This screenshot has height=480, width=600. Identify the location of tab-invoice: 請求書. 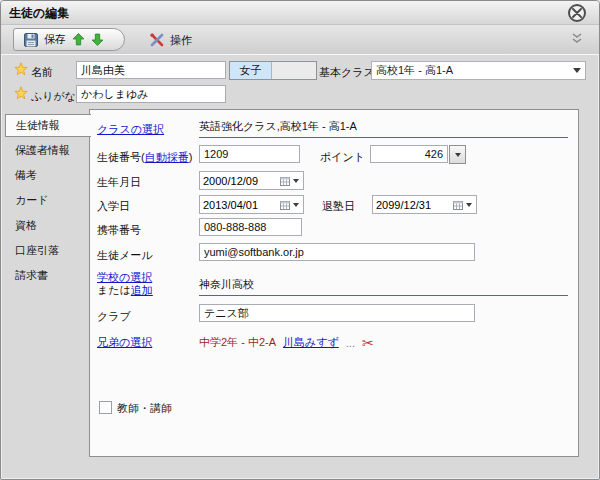
(48, 276).